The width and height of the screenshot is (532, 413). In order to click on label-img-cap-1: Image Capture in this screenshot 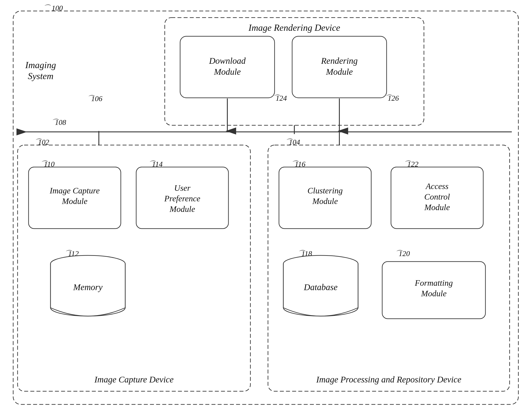, I will do `click(75, 191)`.